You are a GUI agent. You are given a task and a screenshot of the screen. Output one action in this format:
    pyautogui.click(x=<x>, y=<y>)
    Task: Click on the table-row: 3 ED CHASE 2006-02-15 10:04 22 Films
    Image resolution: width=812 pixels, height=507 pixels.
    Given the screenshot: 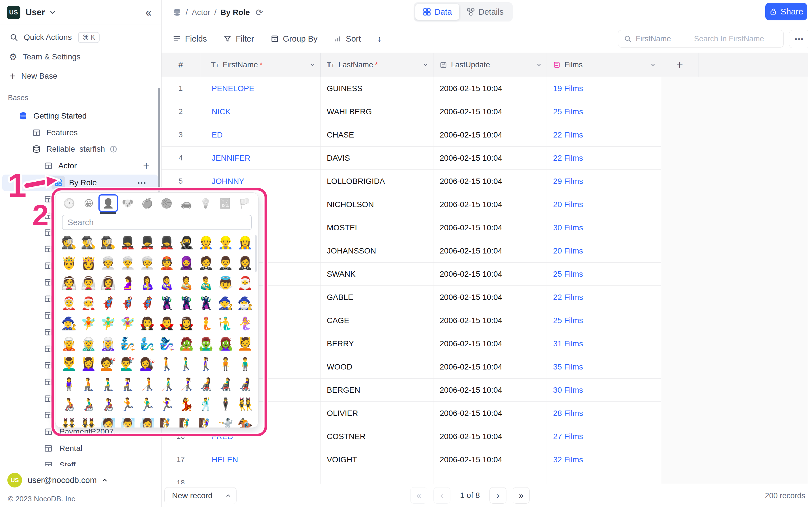 What is the action you would take?
    pyautogui.click(x=411, y=135)
    